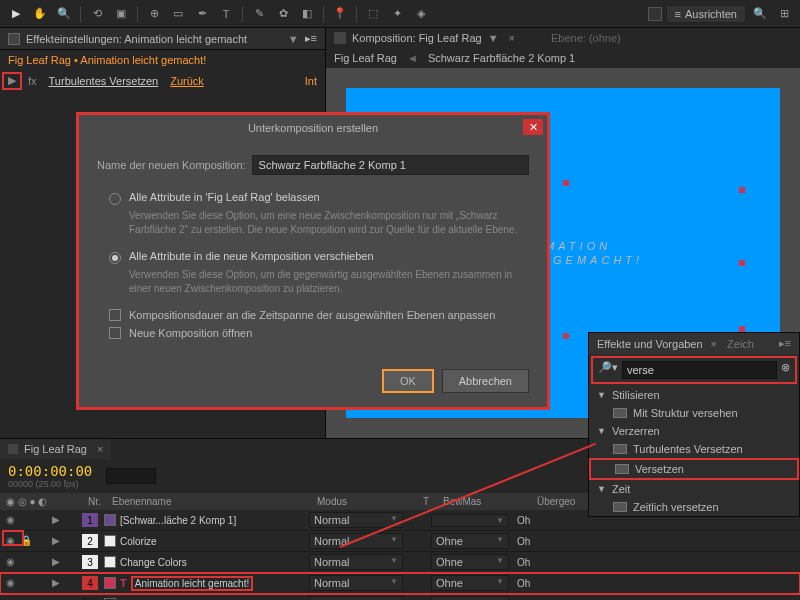 The image size is (800, 600). What do you see at coordinates (694, 469) in the screenshot?
I see `effect-item-versetzen: Versetzen` at bounding box center [694, 469].